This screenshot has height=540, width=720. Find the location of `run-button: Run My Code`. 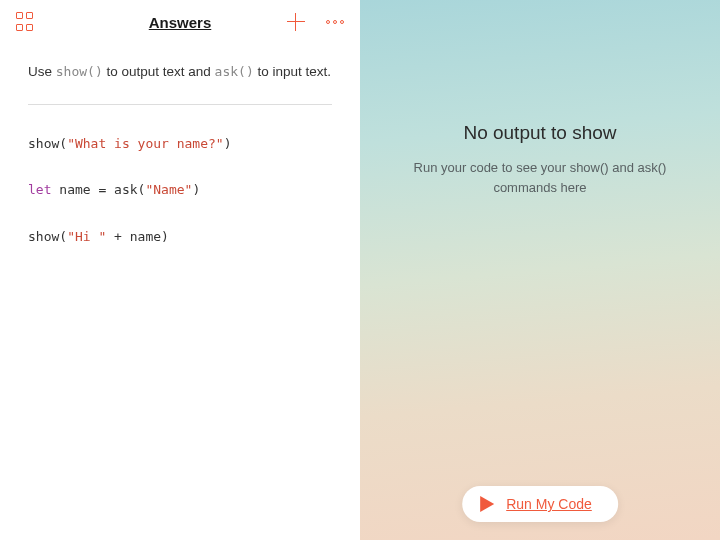

run-button: Run My Code is located at coordinates (540, 504).